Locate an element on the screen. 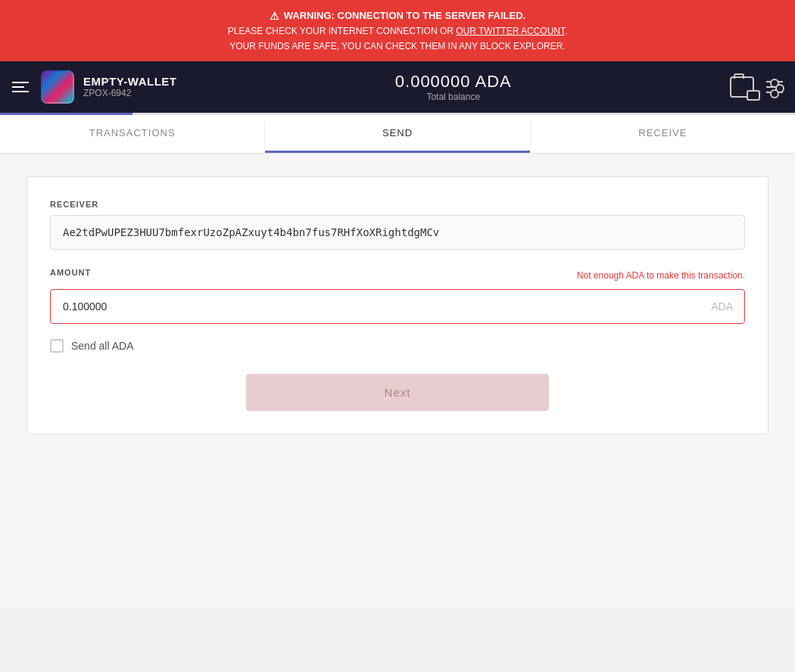  tab-send: SEND is located at coordinates (397, 134).